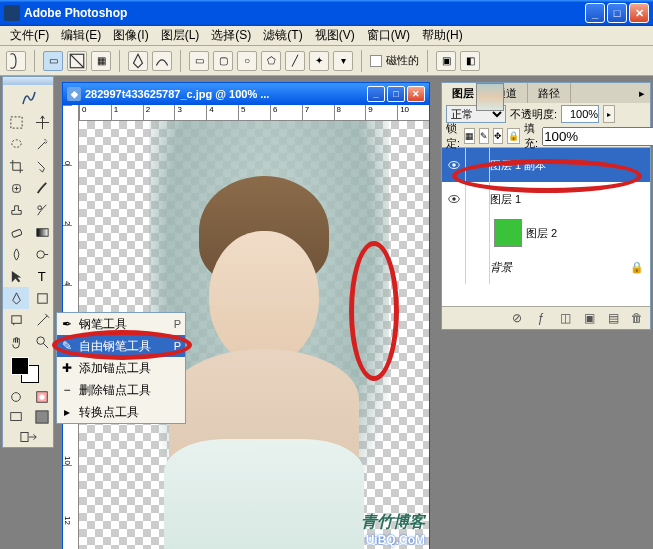 The width and height of the screenshot is (653, 549). Describe the element at coordinates (42, 166) in the screenshot. I see `slice-tool` at that location.